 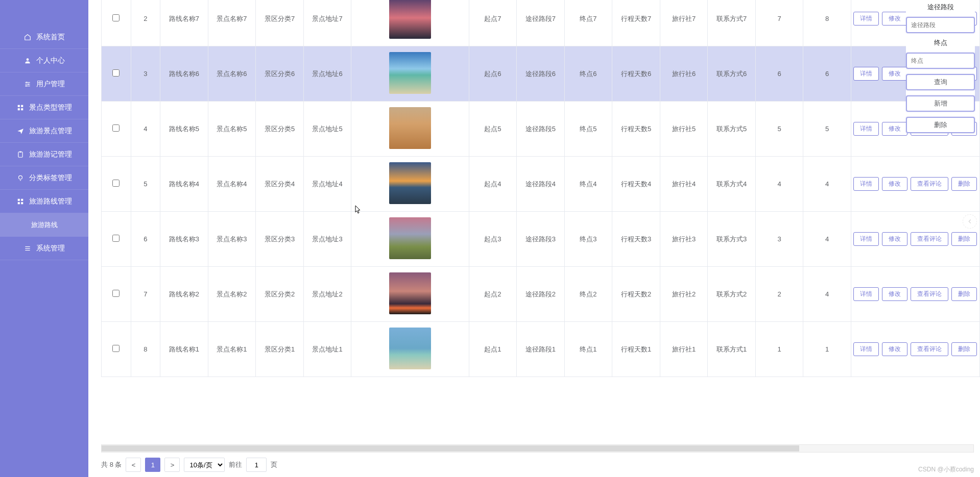 I want to click on float-toggle-icon, so click(x=970, y=221).